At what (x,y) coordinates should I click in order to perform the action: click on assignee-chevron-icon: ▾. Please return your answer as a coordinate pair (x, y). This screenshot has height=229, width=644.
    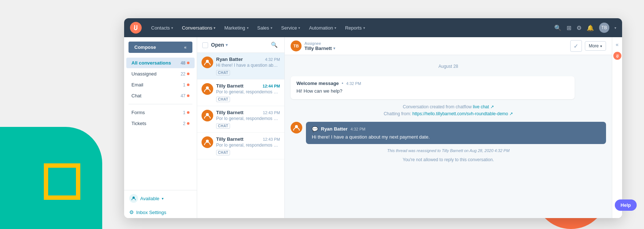
    Looking at the image, I should click on (334, 48).